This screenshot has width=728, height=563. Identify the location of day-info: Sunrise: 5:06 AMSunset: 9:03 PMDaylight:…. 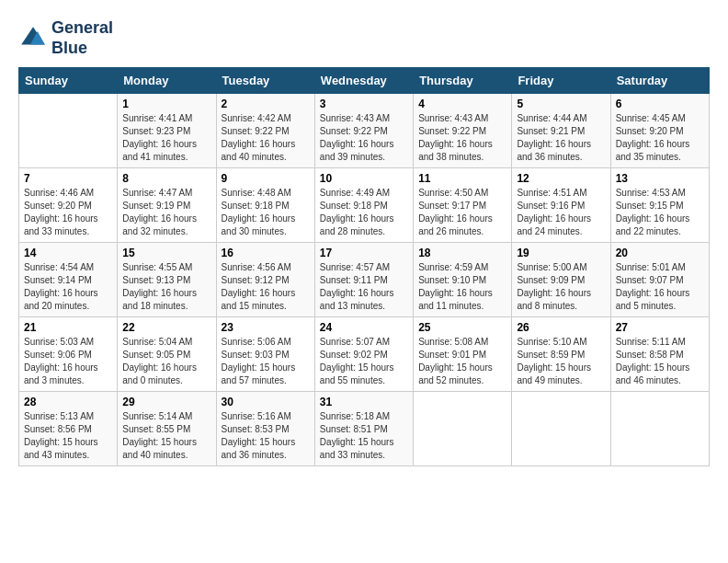
(266, 362).